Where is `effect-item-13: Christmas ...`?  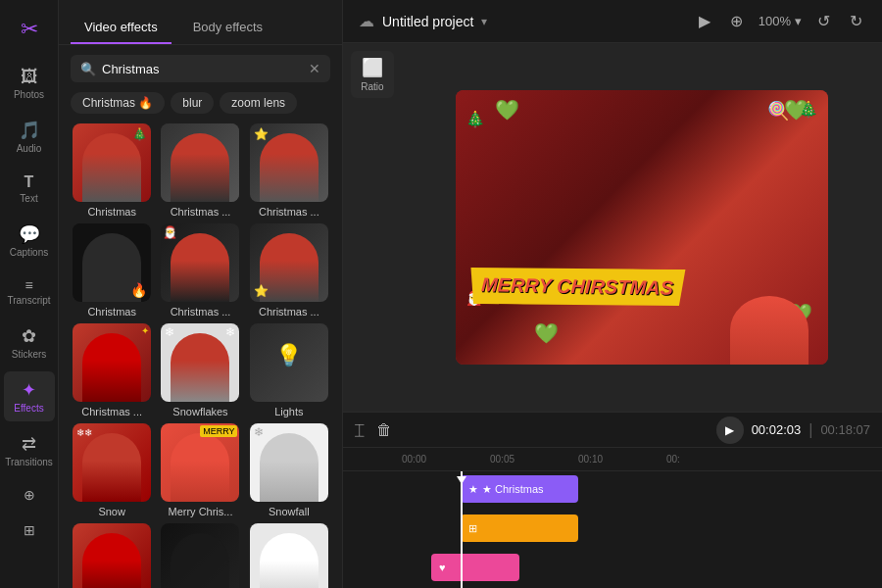 effect-item-13: Christmas ... is located at coordinates (112, 556).